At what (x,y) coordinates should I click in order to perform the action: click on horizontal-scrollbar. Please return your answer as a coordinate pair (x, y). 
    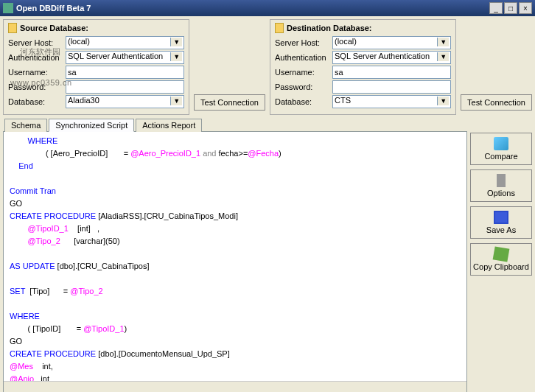
    Looking at the image, I should click on (235, 386).